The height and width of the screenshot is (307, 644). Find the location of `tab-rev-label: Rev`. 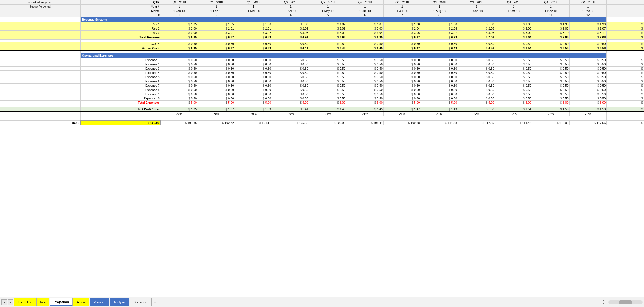

tab-rev-label: Rev is located at coordinates (43, 302).